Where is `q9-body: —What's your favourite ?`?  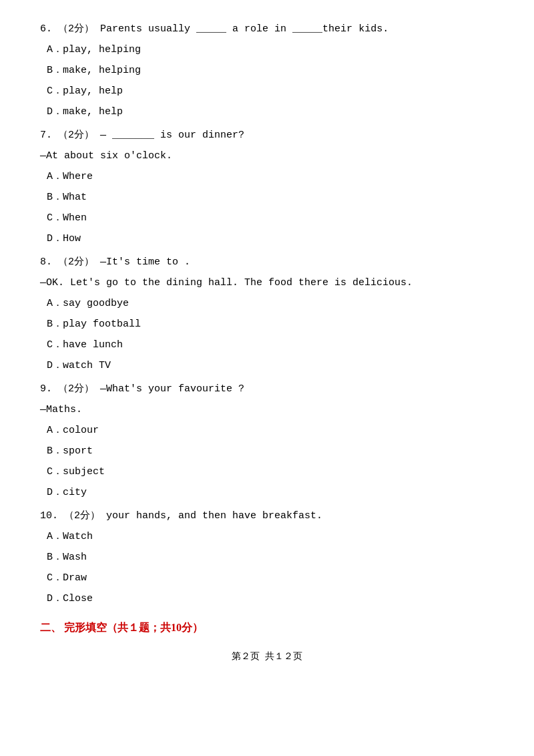 q9-body: —What's your favourite ? is located at coordinates (172, 389).